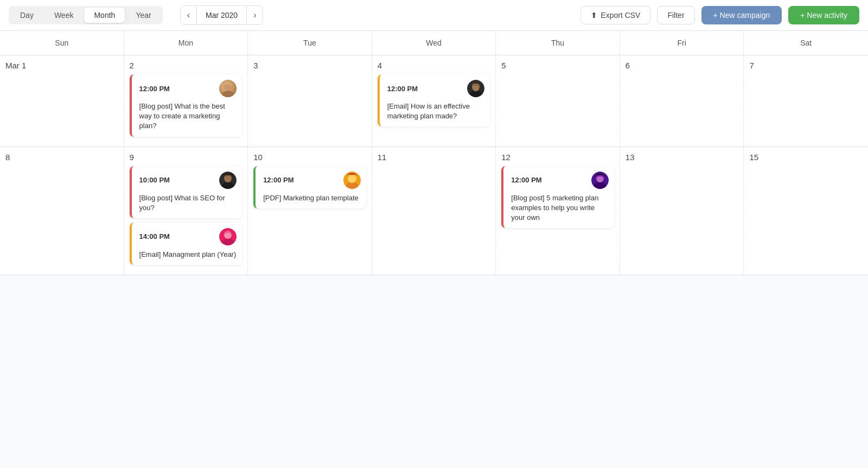  I want to click on tab-day: Day, so click(27, 15).